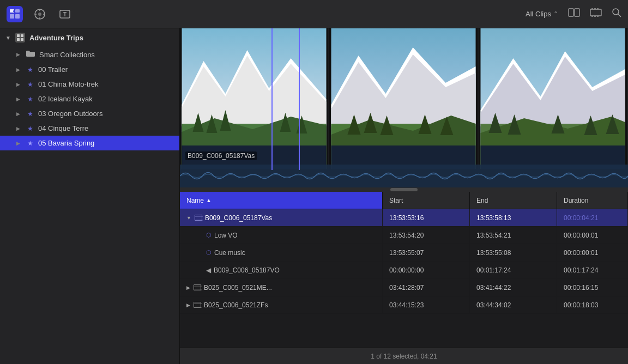 The width and height of the screenshot is (628, 364). Describe the element at coordinates (209, 201) in the screenshot. I see `sort-arrow: ▲` at that location.